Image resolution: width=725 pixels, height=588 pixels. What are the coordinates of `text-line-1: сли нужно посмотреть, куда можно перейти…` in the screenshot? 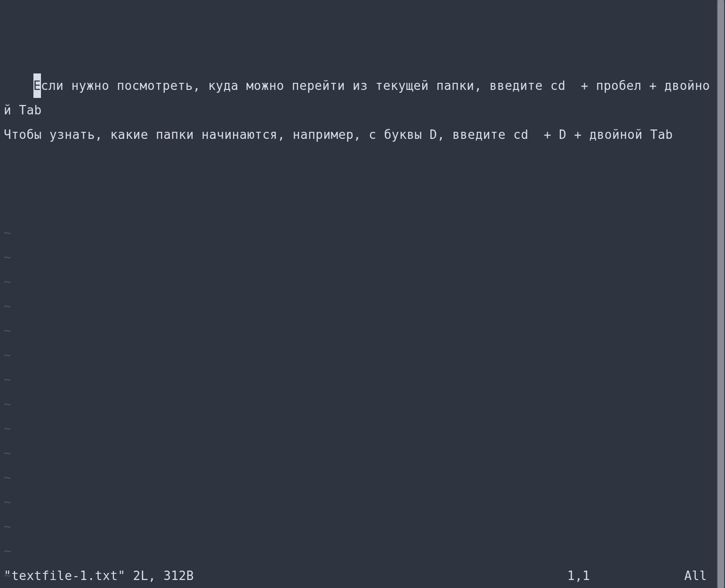 It's located at (357, 98).